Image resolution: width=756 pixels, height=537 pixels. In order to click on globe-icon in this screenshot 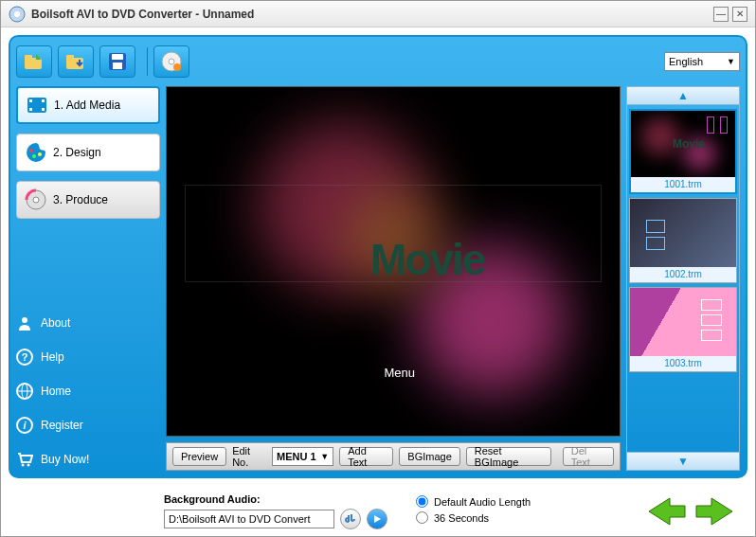, I will do `click(25, 391)`.